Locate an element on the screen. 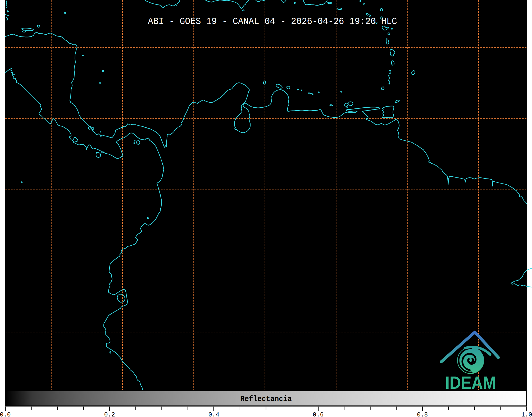 The width and height of the screenshot is (532, 417). svg-text: Reflectancia is located at coordinates (266, 399).